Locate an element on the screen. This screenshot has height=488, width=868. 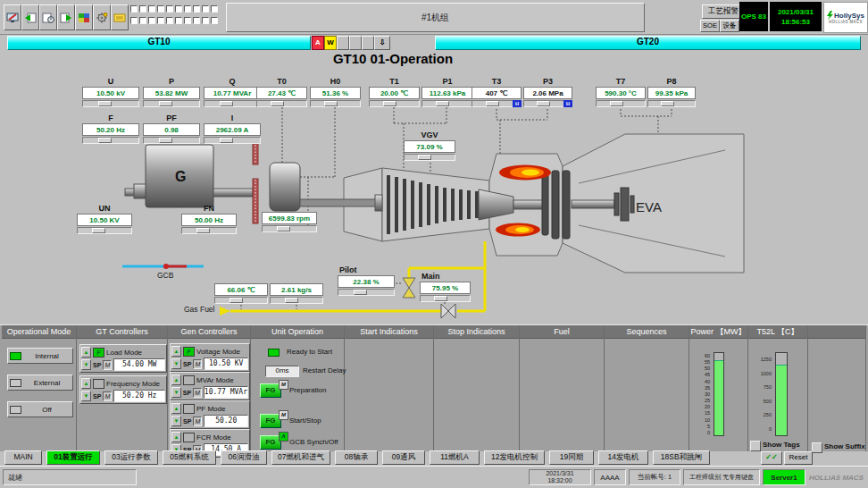
off-indicator is located at coordinates (16, 409).